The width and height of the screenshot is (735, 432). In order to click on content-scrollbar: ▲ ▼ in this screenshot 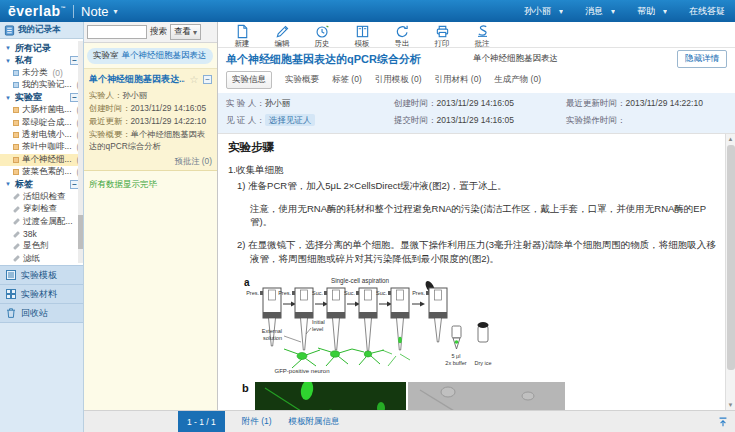, I will do `click(730, 272)`.